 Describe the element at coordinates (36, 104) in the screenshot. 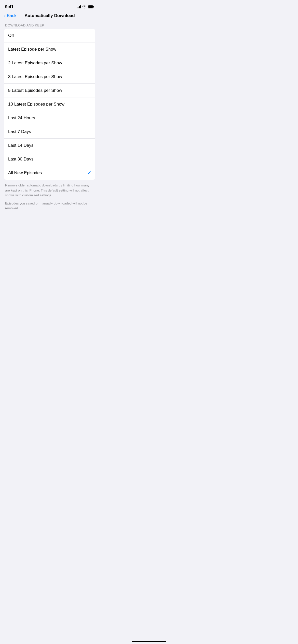

I see `list-item-latest-10-label: 10 Latest Episodes per Show` at that location.